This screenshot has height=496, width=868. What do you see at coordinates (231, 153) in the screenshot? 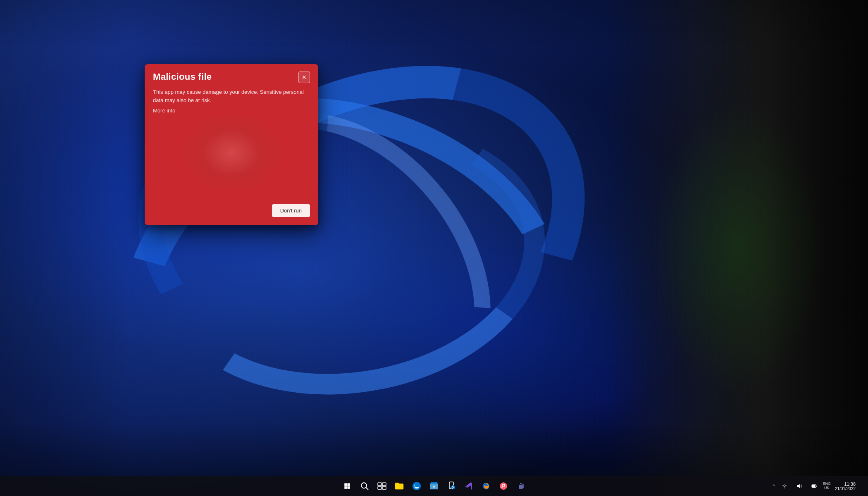
I see `dialog-glow` at bounding box center [231, 153].